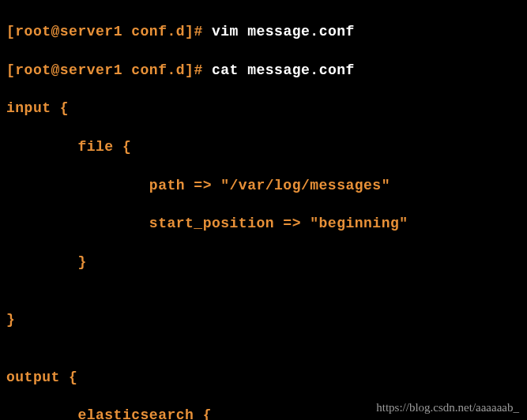 Image resolution: width=527 pixels, height=420 pixels. Describe the element at coordinates (264, 32) in the screenshot. I see `prompt-line-1: [root@server1 conf.d]# vim message.conf` at that location.